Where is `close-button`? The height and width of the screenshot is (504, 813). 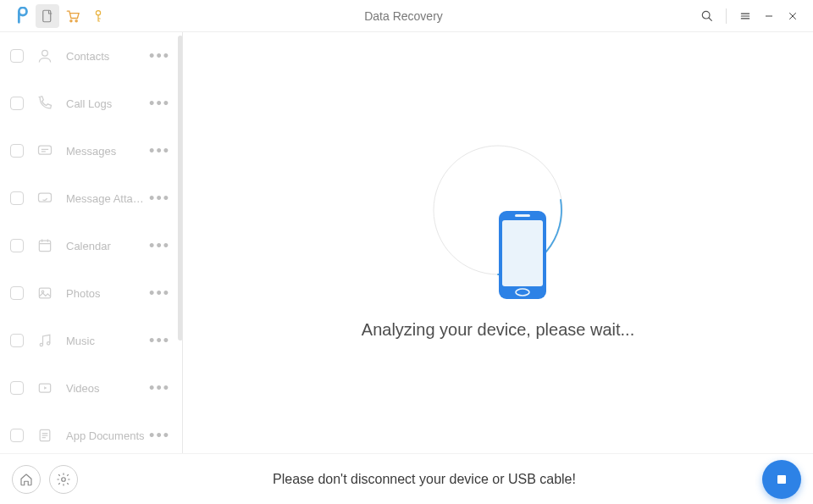 close-button is located at coordinates (793, 16).